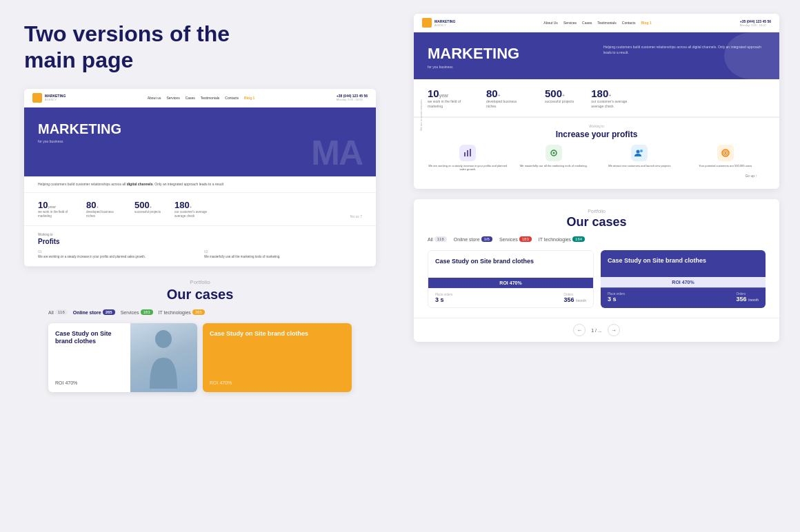 The width and height of the screenshot is (800, 532). Describe the element at coordinates (250, 98) in the screenshot. I see `nav-cta: Blog 1` at that location.